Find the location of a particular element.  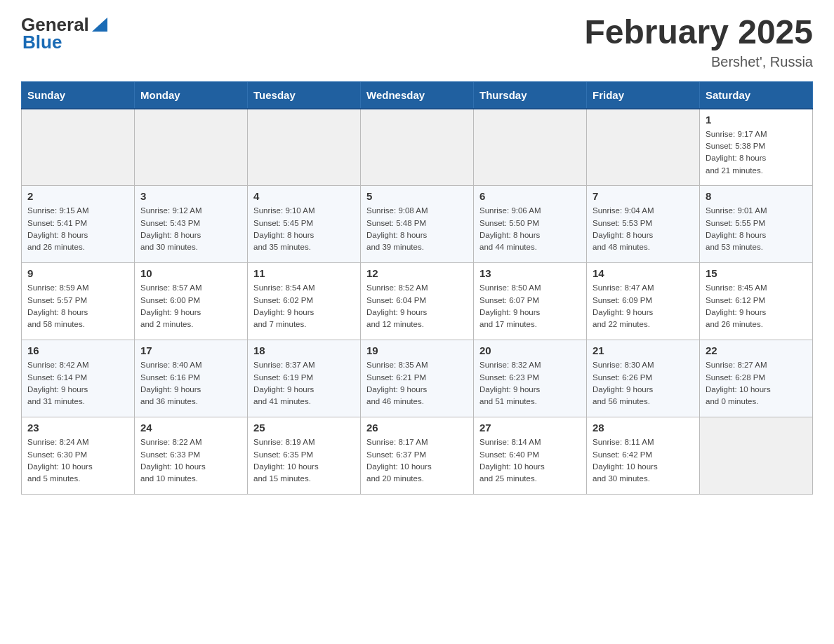

day-number: 19 is located at coordinates (417, 351).